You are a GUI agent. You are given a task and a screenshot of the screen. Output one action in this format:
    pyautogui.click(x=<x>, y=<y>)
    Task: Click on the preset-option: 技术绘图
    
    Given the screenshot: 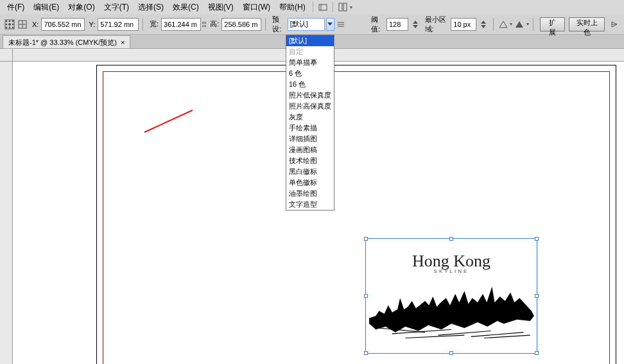 What is the action you would take?
    pyautogui.click(x=310, y=160)
    